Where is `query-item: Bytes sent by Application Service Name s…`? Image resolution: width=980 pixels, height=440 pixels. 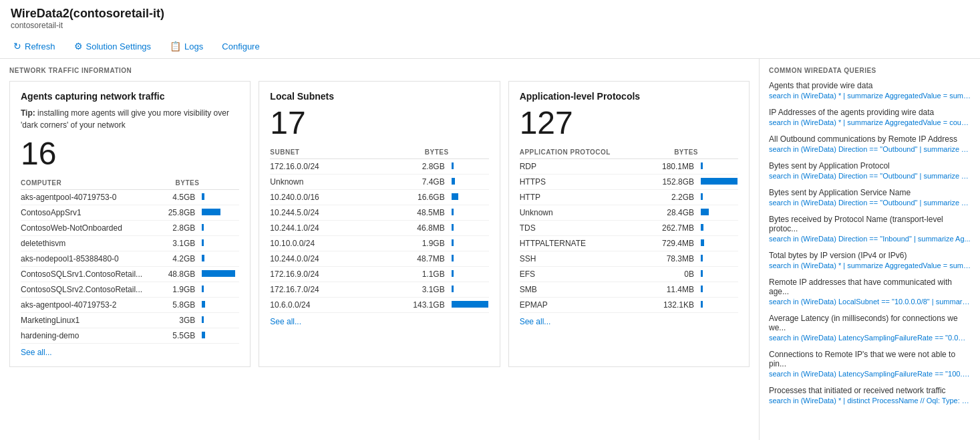
query-item: Bytes sent by Application Service Name s… is located at coordinates (870, 197).